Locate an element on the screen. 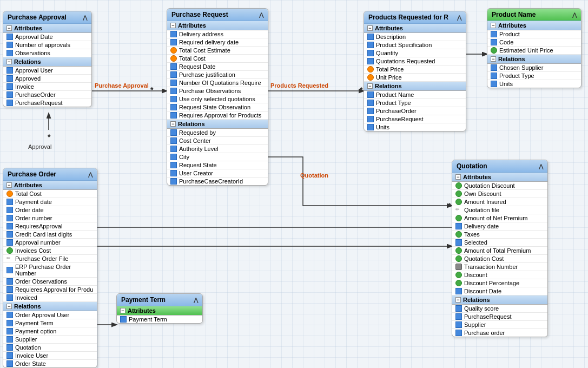 The image size is (588, 368). connector-label-quotation: Quotation is located at coordinates (314, 175).